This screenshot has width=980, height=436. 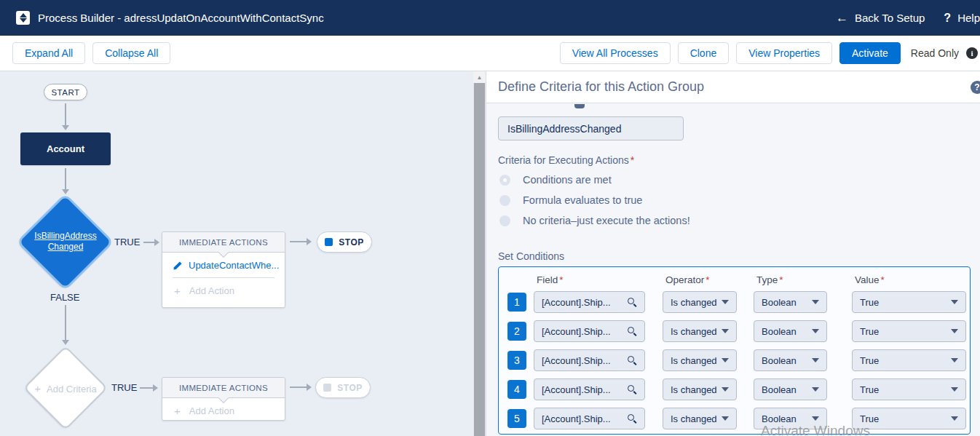 I want to click on card-notch, so click(x=224, y=398).